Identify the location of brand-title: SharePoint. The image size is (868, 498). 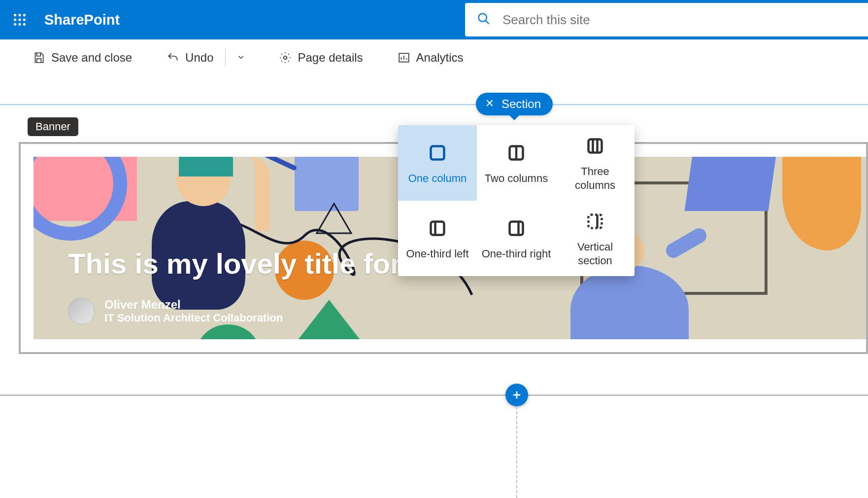
(82, 20).